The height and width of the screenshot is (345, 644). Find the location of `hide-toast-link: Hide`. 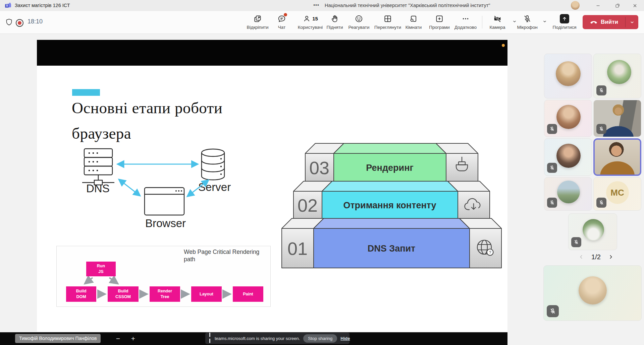

hide-toast-link: Hide is located at coordinates (345, 338).